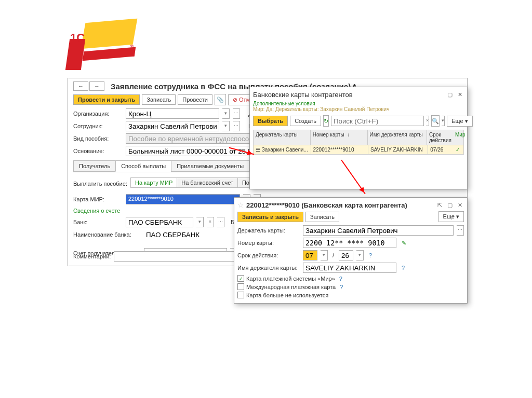 The height and width of the screenshot is (398, 532). I want to click on comment-label: Комментарий:, so click(92, 256).